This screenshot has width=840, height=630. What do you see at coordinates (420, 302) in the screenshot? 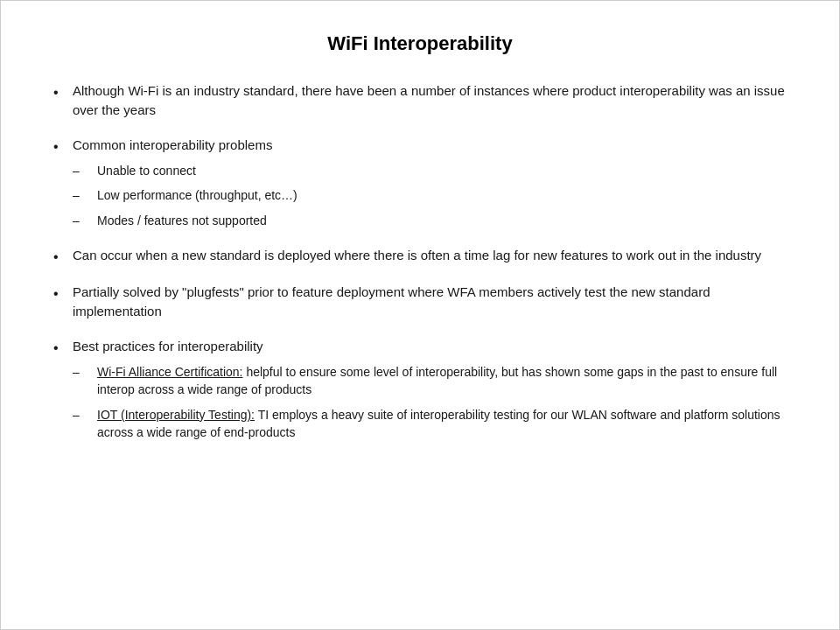
I see `bullet-item-4: • Partially solved by "plugfests" prior …` at bounding box center [420, 302].